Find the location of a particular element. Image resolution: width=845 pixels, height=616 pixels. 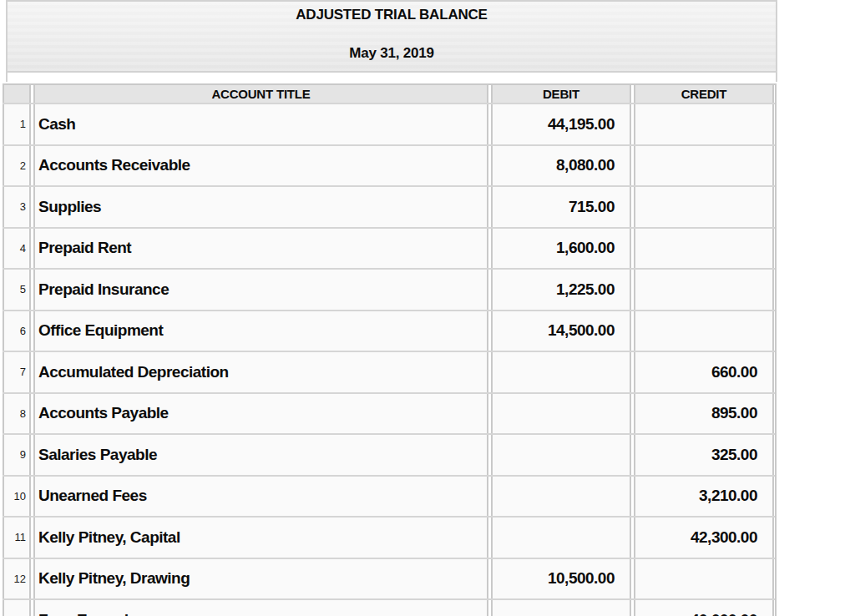

table-row: 6 Office Equipment 14,500.00 is located at coordinates (389, 332).